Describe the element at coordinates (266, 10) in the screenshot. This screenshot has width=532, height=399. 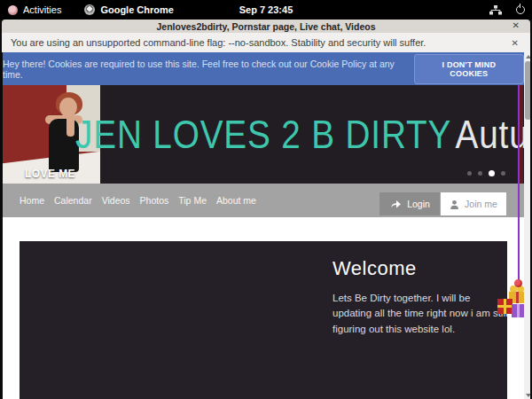
I see `system-top-bar: Activities Google Chrome Sep 7 23:45` at that location.